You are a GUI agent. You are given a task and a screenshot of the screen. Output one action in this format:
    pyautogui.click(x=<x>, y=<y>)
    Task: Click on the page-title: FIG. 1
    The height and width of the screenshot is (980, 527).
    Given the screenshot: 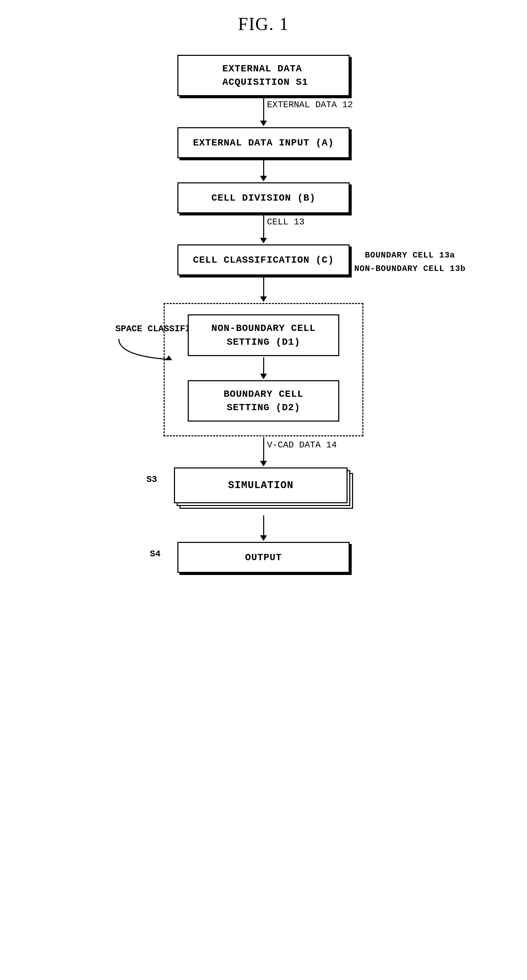 What is the action you would take?
    pyautogui.click(x=264, y=24)
    